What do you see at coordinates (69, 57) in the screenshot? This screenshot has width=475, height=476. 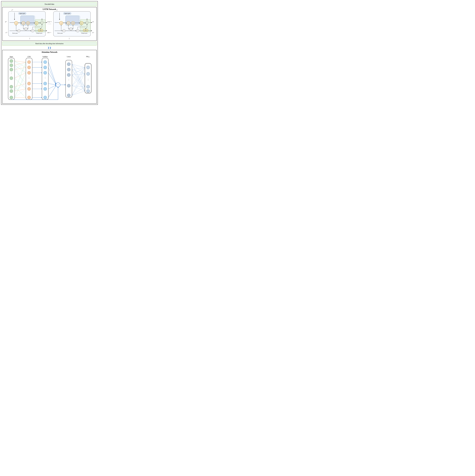 I see `svg-text: Linear` at bounding box center [69, 57].